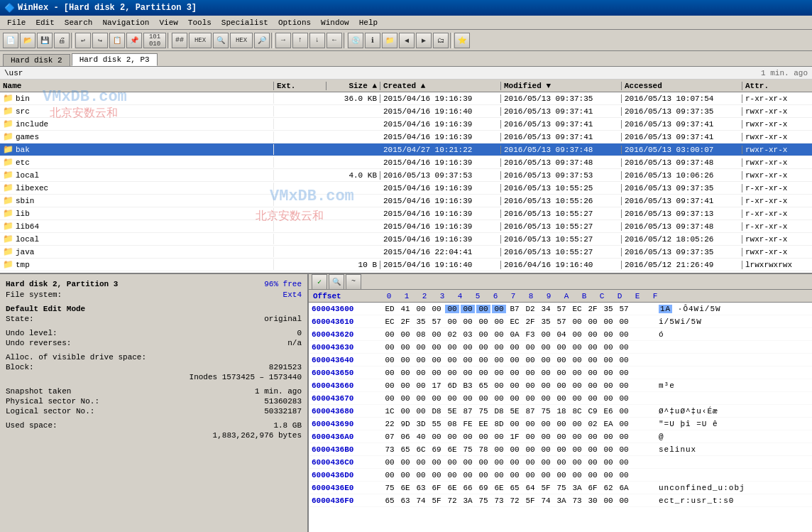 Image resolution: width=812 pixels, height=532 pixels. I want to click on tab-0: Hard disk 2, so click(37, 60).